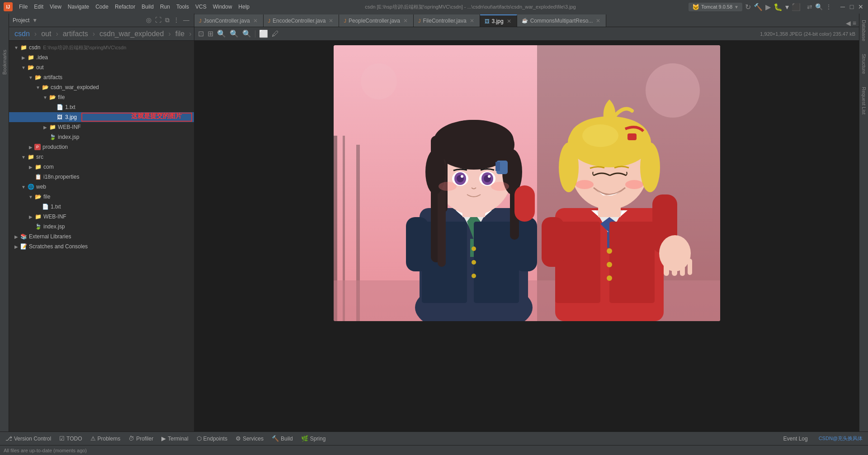  Describe the element at coordinates (269, 21) in the screenshot. I see `tab-icon-encode: J` at that location.